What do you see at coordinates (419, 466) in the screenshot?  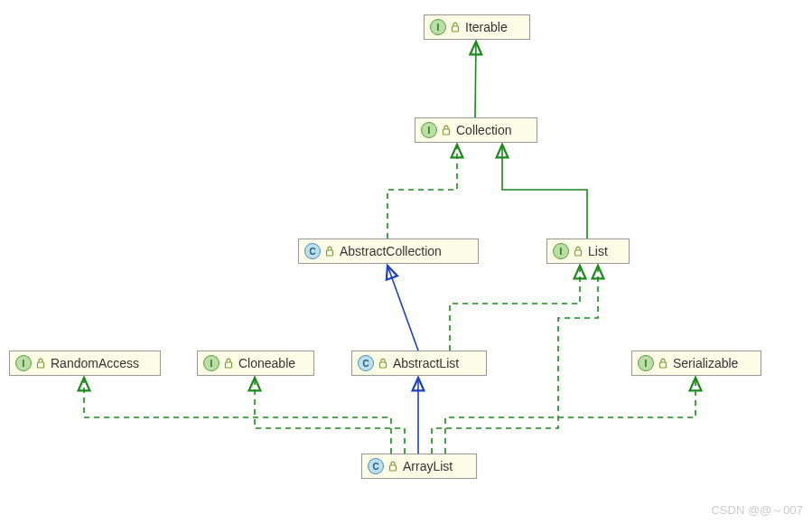 I see `node-arraylist: CArrayList` at bounding box center [419, 466].